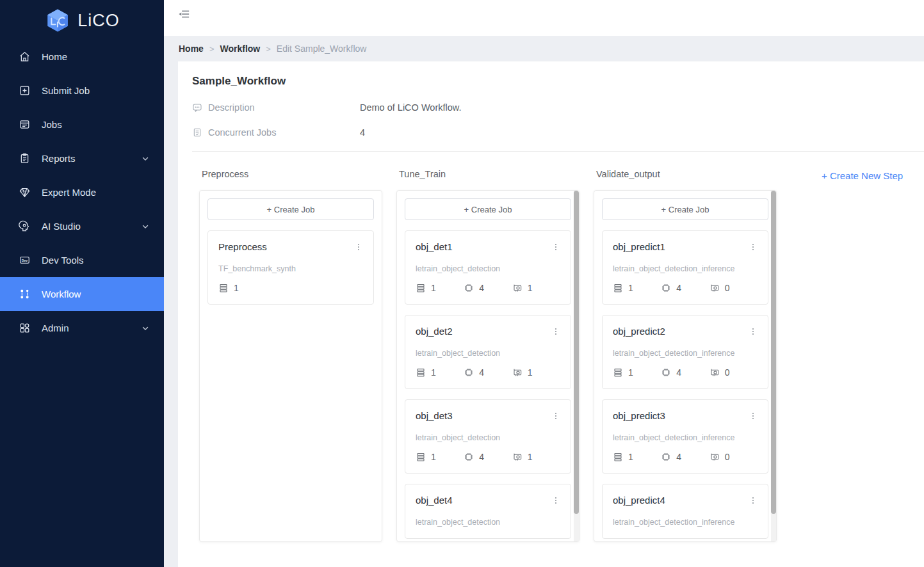 This screenshot has width=924, height=567. Describe the element at coordinates (679, 457) in the screenshot. I see `job-stat-value: 4` at that location.